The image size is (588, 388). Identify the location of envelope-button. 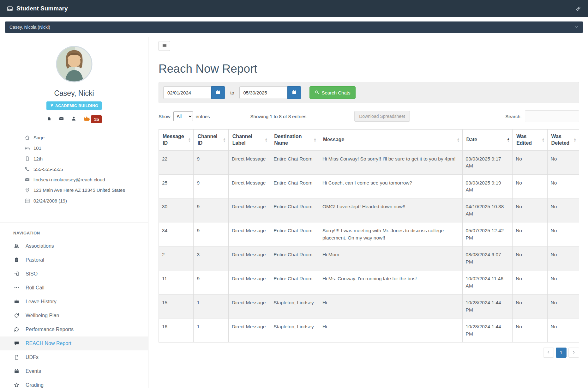
(61, 119).